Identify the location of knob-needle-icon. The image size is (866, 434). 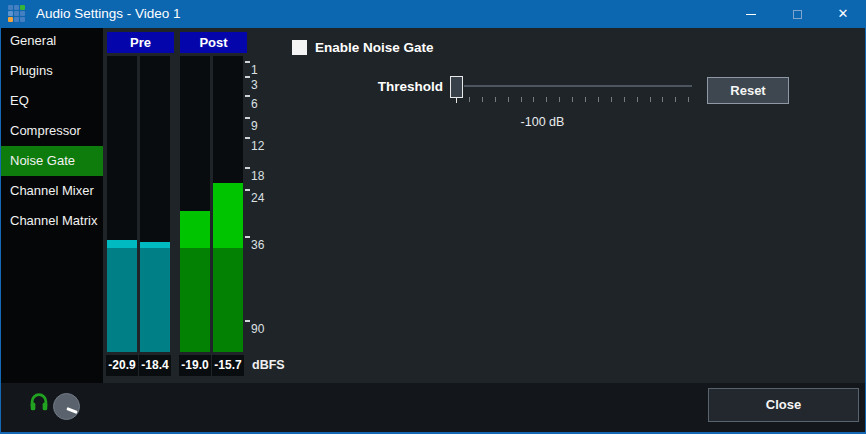
(72, 410).